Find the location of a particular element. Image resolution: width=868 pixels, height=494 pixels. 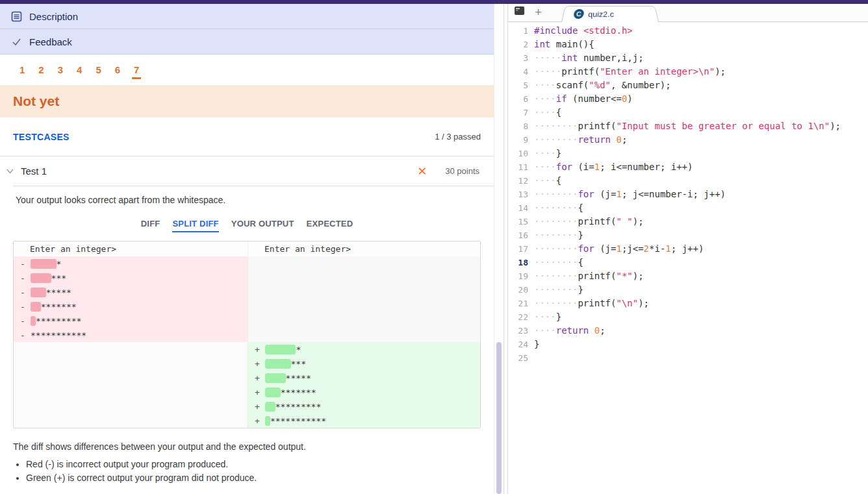

code-token is located at coordinates (580, 31).